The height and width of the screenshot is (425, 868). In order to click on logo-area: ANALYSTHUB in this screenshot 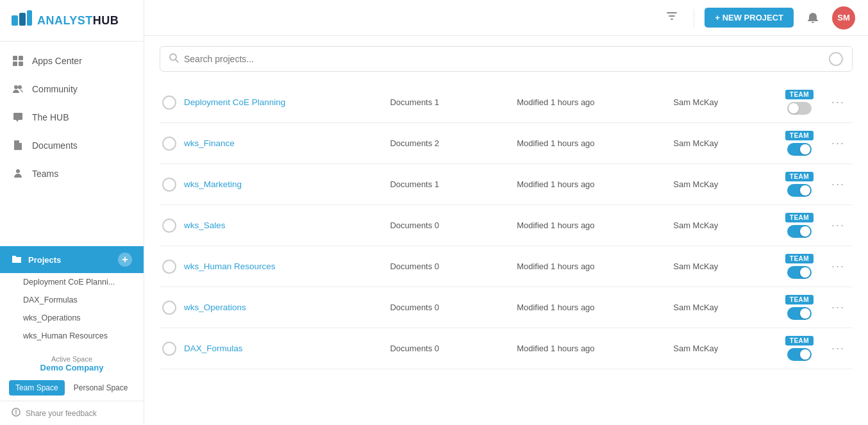, I will do `click(72, 21)`.